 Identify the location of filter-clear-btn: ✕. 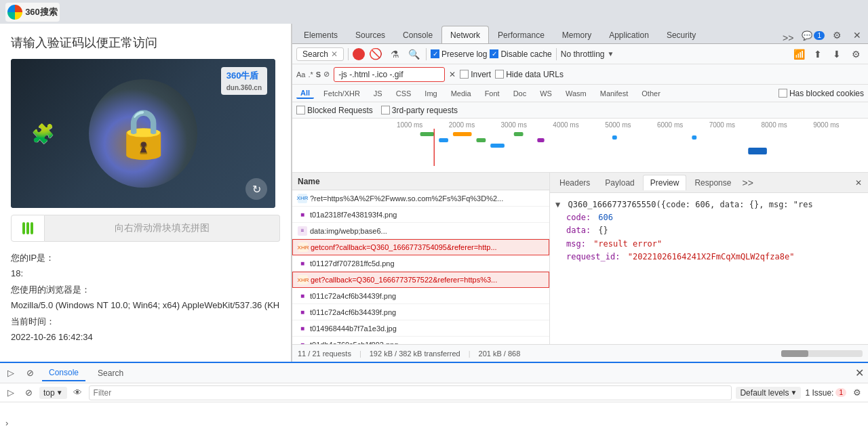
(452, 75).